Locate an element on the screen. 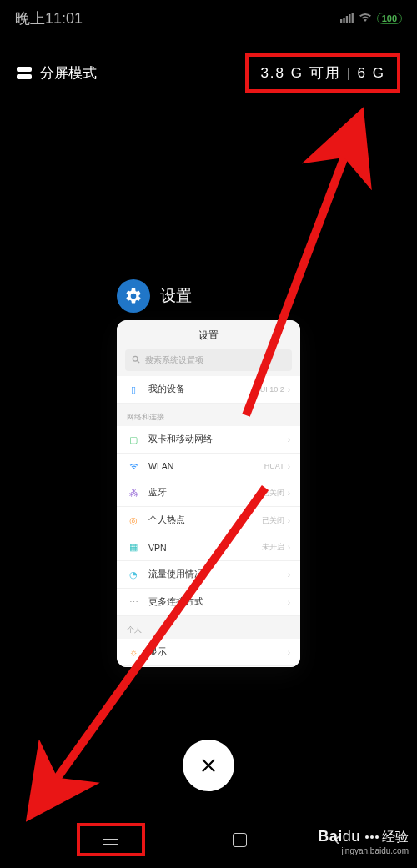 This screenshot has width=417, height=868. annotation-menu-highlight is located at coordinates (111, 840).